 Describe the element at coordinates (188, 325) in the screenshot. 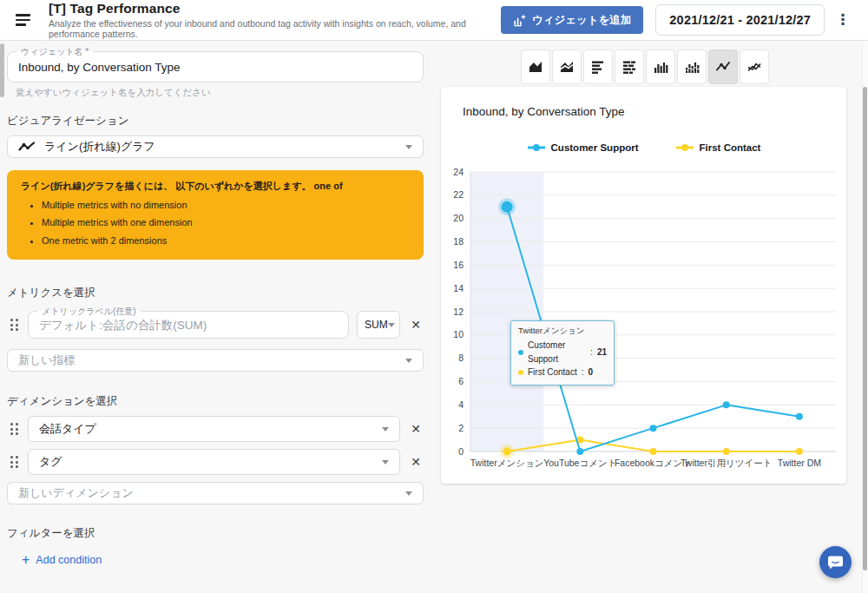

I see `metric-label-field: メトリックラベル(任意)` at that location.